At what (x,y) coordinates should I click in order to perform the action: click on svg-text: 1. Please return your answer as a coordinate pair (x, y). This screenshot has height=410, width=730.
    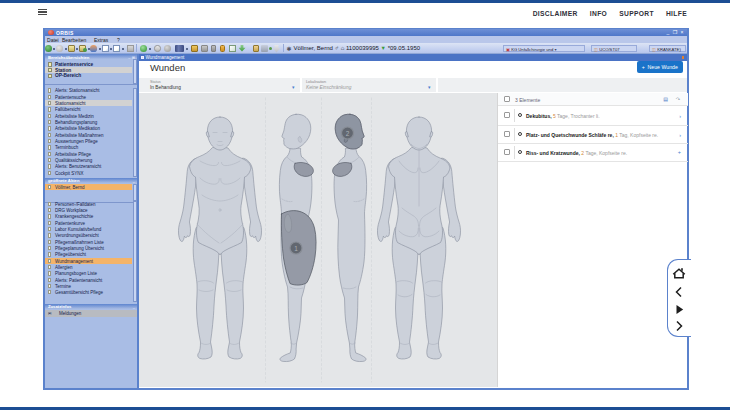
    Looking at the image, I should click on (296, 248).